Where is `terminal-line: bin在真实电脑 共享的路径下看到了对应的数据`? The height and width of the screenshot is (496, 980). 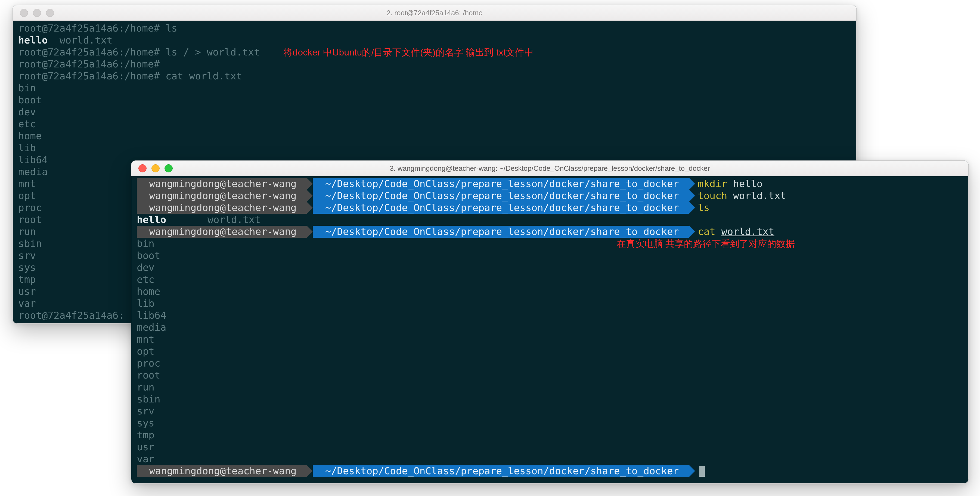 terminal-line: bin在真实电脑 共享的路径下看到了对应的数据 is located at coordinates (550, 243).